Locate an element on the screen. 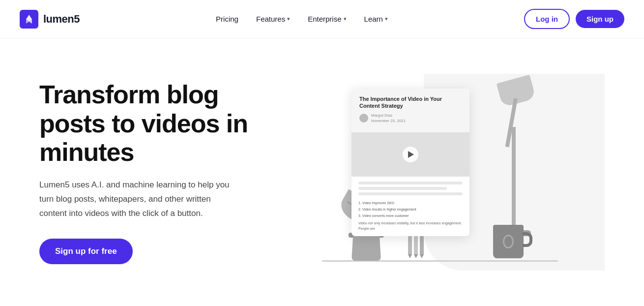  nav-features: Features ▾ is located at coordinates (273, 19).